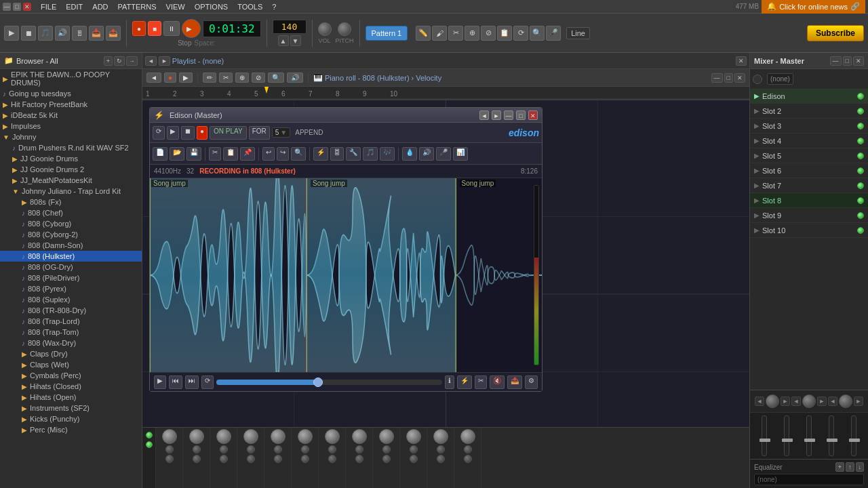 This screenshot has height=488, width=868. What do you see at coordinates (295, 77) in the screenshot?
I see `editor-tool-6: 🔊` at bounding box center [295, 77].